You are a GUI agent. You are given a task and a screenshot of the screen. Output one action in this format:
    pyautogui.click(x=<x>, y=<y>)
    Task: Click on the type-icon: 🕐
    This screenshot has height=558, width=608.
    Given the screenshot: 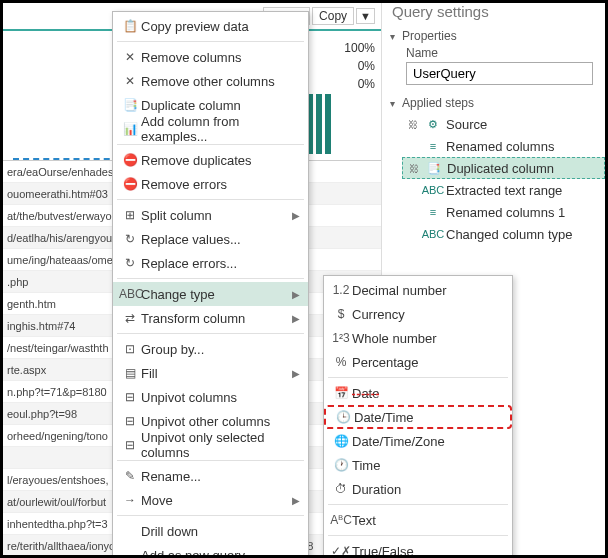 What is the action you would take?
    pyautogui.click(x=341, y=465)
    